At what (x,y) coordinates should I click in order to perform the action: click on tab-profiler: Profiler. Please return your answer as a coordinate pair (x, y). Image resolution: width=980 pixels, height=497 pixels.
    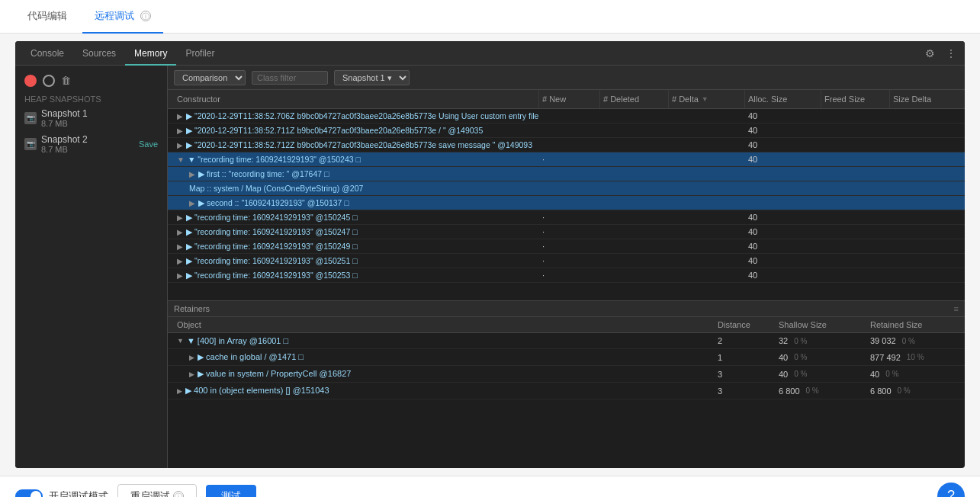
    Looking at the image, I should click on (200, 53).